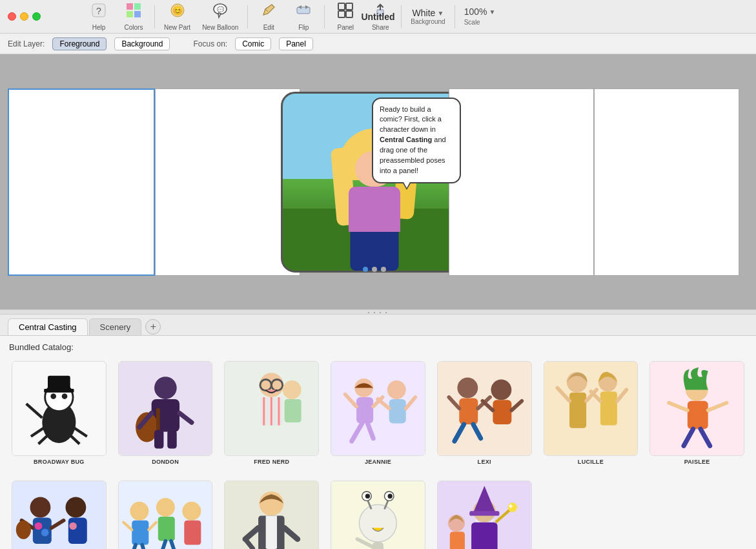 This screenshot has height=549, width=756. Describe the element at coordinates (345, 17) in the screenshot. I see `panel-button: Panel` at that location.